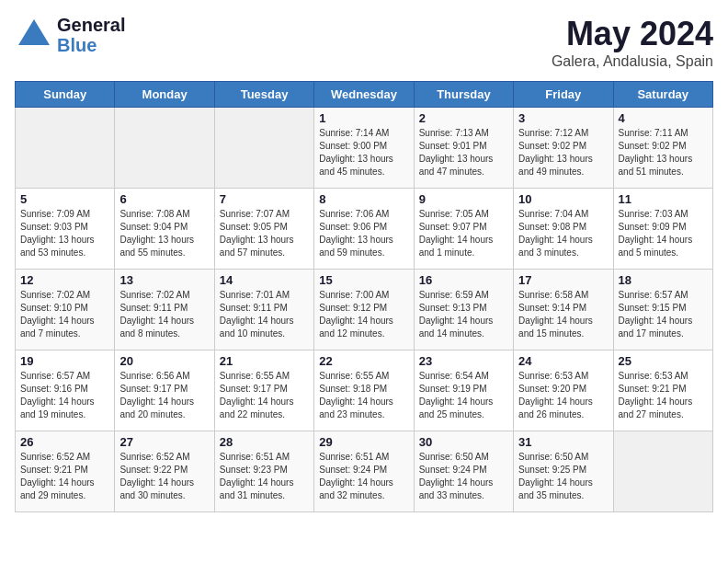  Describe the element at coordinates (563, 472) in the screenshot. I see `calendar-cell: 31Sunrise: 6:50 AMSunset: 9:25 PMDayligh…` at that location.